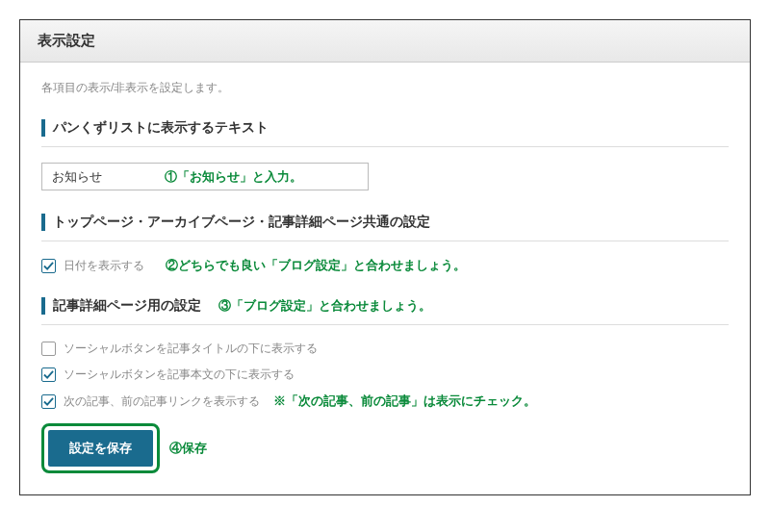 This screenshot has width=770, height=532. I want to click on section-detail-title: 記事詳細ページ用の設定, so click(121, 306).